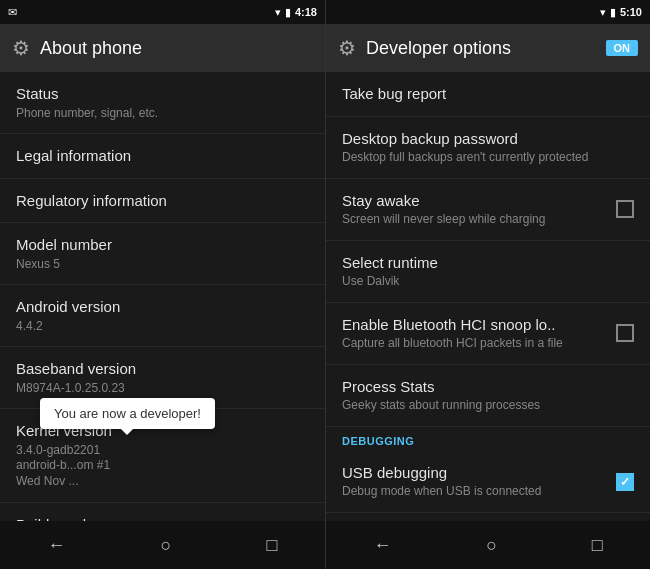 The image size is (650, 569). I want to click on wifi-icon-right: ▾, so click(603, 12).